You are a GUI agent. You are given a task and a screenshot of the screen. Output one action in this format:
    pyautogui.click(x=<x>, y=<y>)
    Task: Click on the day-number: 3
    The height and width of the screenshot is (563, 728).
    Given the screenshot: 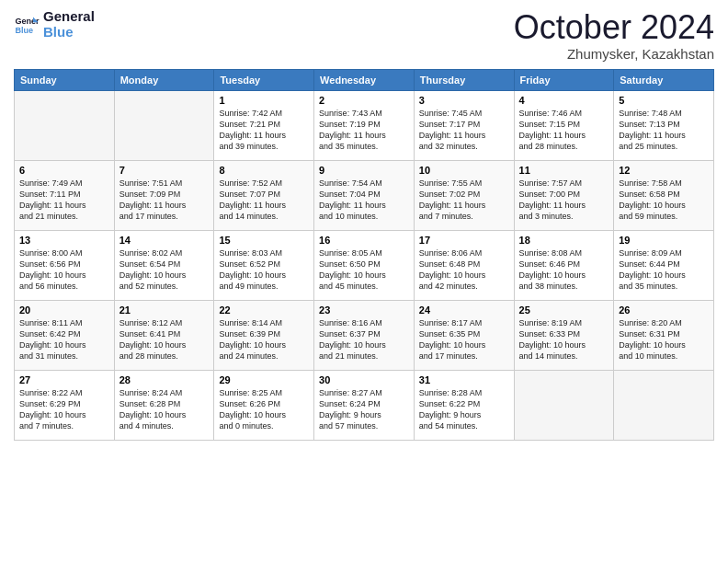 What is the action you would take?
    pyautogui.click(x=464, y=100)
    